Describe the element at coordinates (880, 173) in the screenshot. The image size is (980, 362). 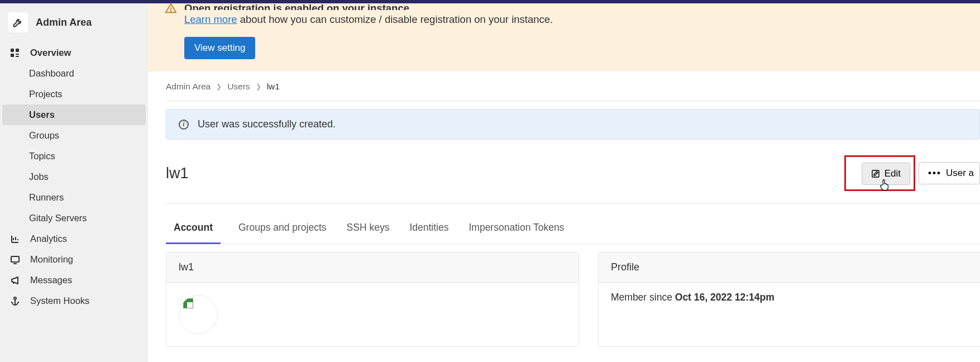
I see `edit-highlight-box: Edit` at that location.